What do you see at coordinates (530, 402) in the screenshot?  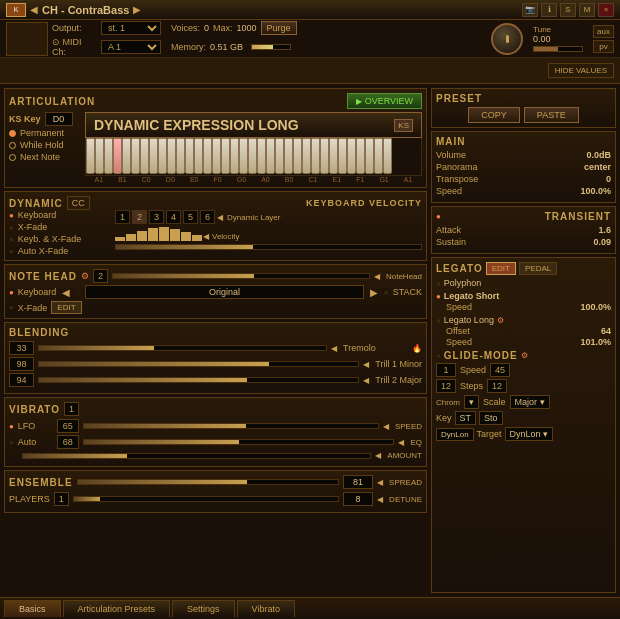 I see `scale-dropdown: Major ▾` at bounding box center [530, 402].